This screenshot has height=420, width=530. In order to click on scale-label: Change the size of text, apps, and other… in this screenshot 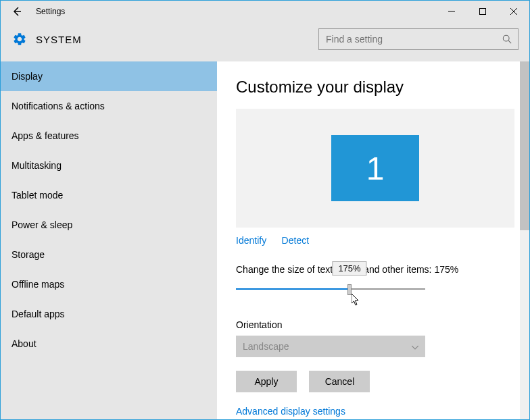, I will do `click(373, 269)`.